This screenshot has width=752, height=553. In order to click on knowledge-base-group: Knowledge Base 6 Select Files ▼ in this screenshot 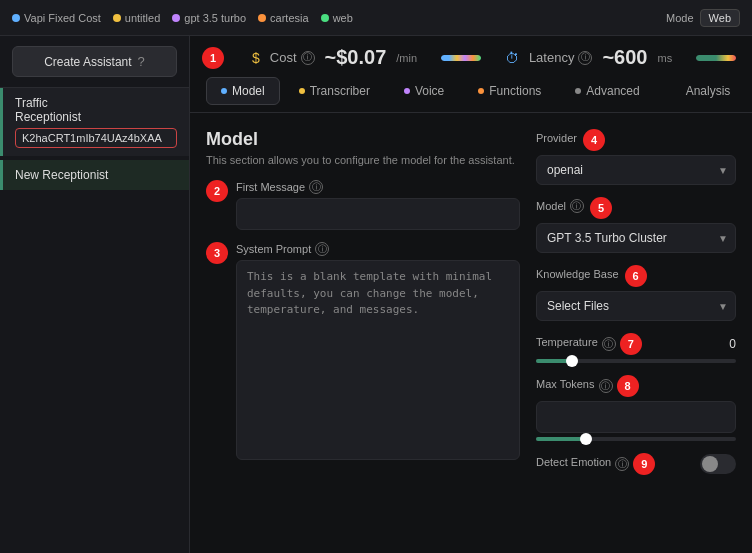, I will do `click(636, 293)`.